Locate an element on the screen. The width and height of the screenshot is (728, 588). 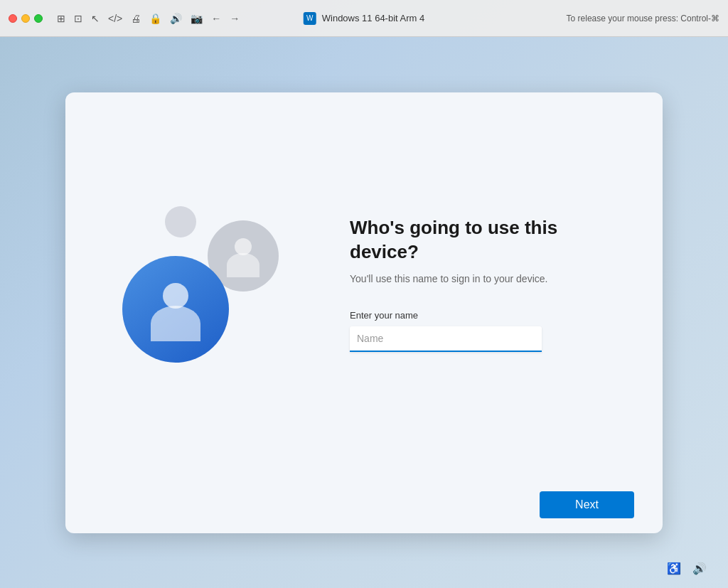
avatar-group is located at coordinates (200, 284).